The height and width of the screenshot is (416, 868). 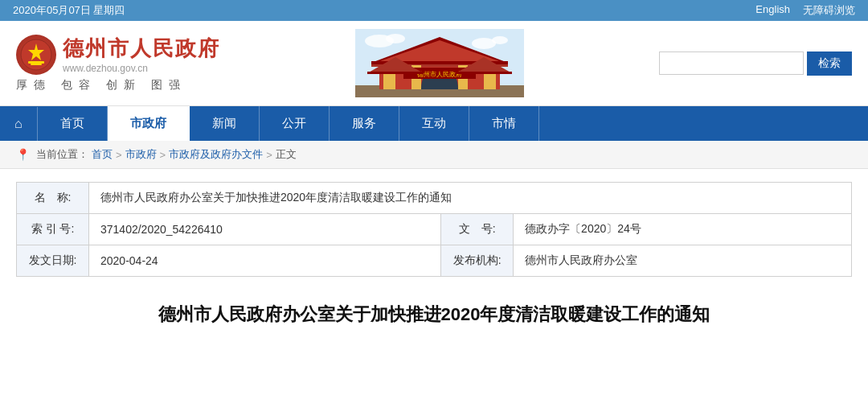 I want to click on breadcrumb-current: 正文, so click(x=286, y=154).